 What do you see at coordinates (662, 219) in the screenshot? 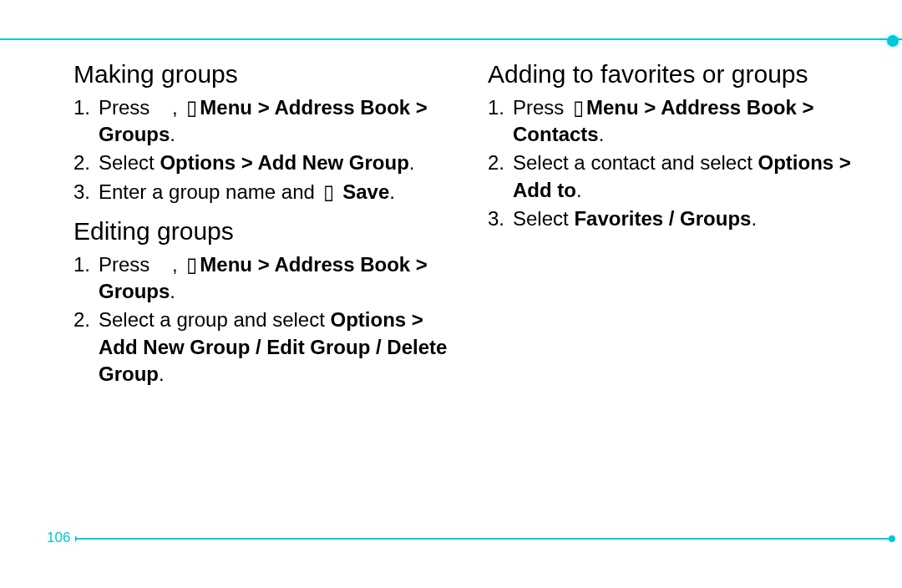
I see `step-bold: Favorites / Groups` at bounding box center [662, 219].